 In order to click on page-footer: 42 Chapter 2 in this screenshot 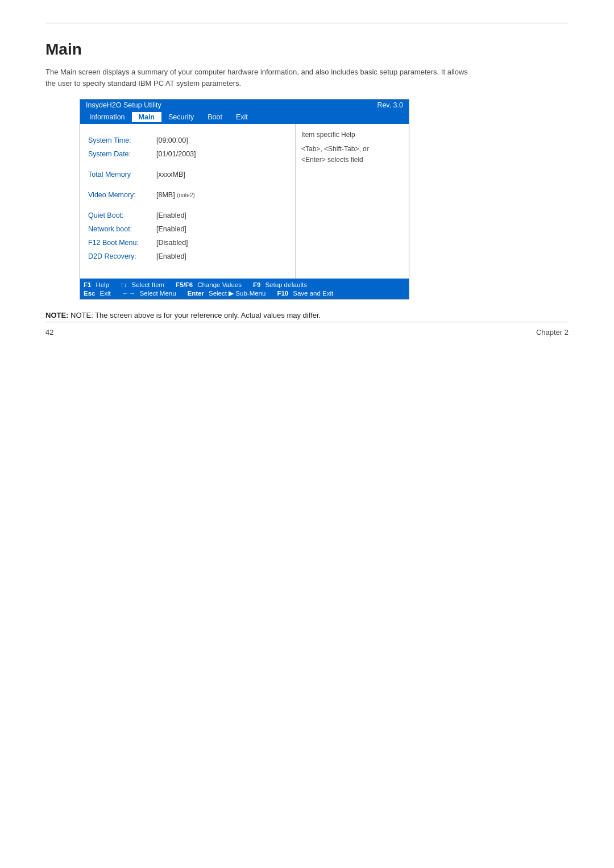, I will do `click(307, 332)`.